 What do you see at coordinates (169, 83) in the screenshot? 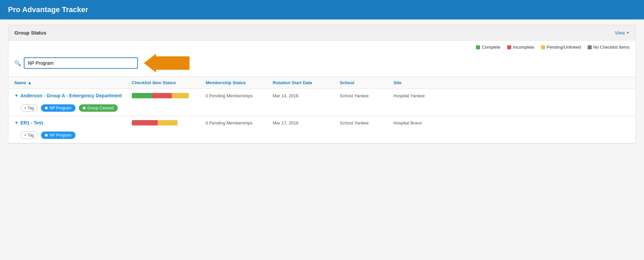
I see `col-checklist: Checklist Item Status` at bounding box center [169, 83].